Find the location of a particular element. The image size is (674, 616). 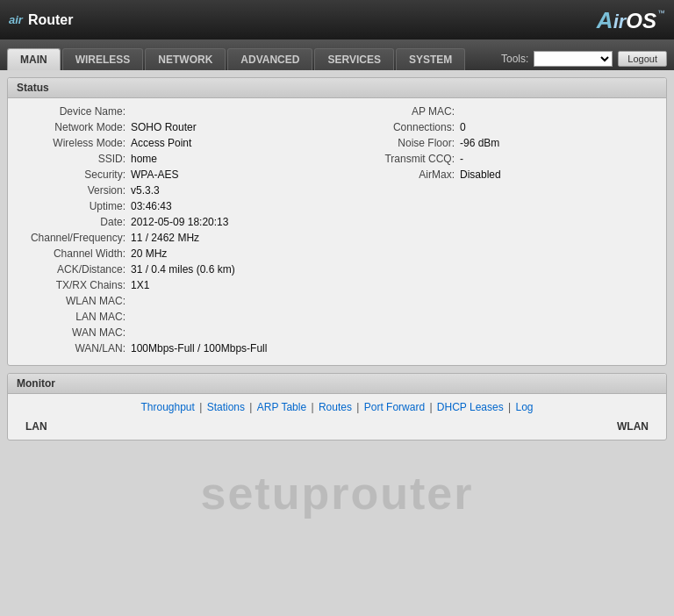

channel-width-label: Channel Width: is located at coordinates (74, 254).